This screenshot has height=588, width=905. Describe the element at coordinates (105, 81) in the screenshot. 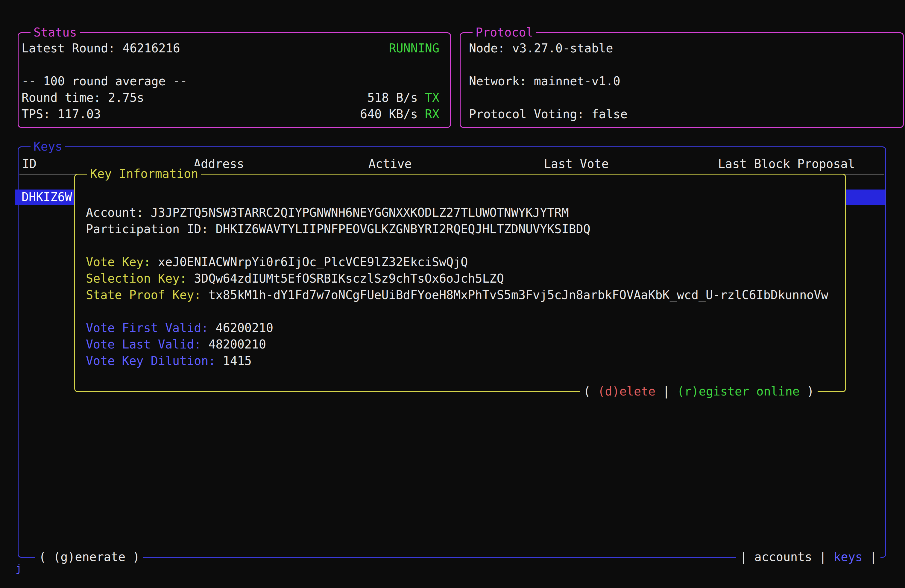

I see `round-average-header: -- 100 round average --` at that location.